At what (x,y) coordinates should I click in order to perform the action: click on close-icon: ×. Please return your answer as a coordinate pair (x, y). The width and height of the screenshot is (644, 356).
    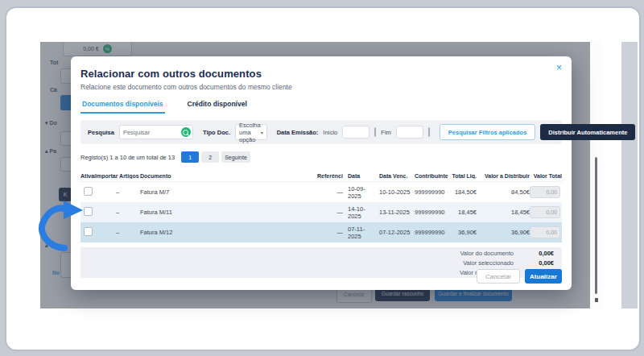
    Looking at the image, I should click on (559, 68).